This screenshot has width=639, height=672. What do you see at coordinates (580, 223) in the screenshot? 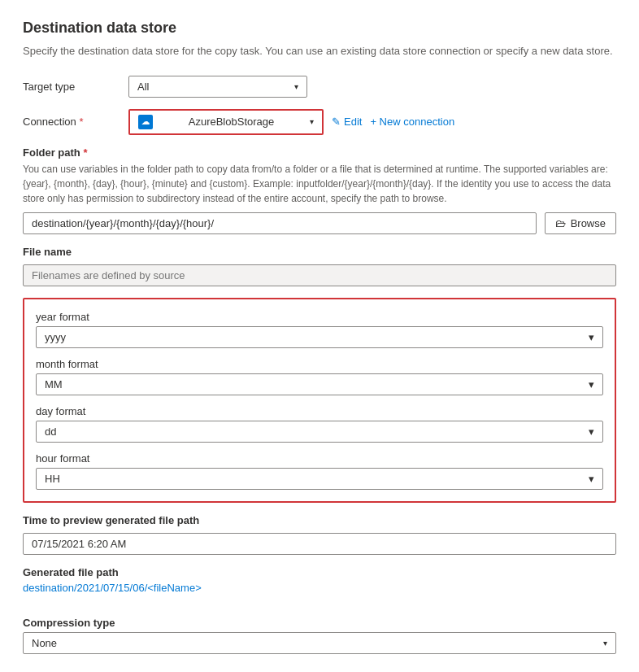
I see `browse-button: 🗁 Browse` at bounding box center [580, 223].